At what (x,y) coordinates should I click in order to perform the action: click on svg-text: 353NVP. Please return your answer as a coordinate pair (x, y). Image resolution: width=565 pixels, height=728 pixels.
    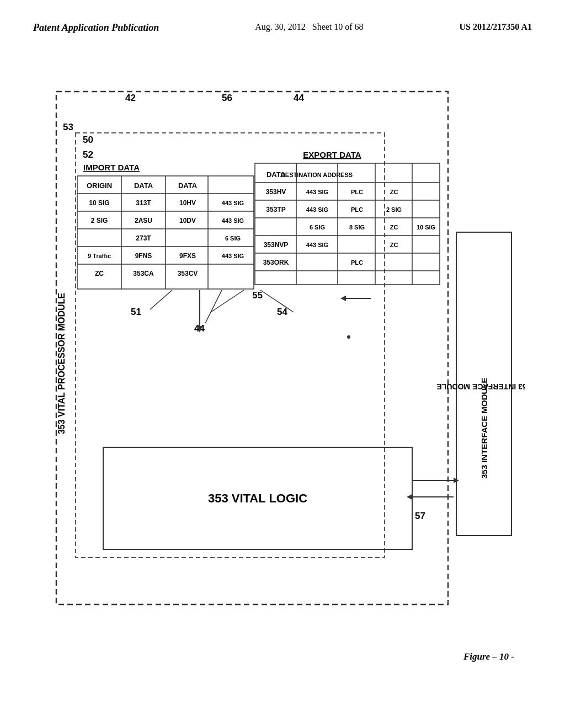
    Looking at the image, I should click on (276, 245).